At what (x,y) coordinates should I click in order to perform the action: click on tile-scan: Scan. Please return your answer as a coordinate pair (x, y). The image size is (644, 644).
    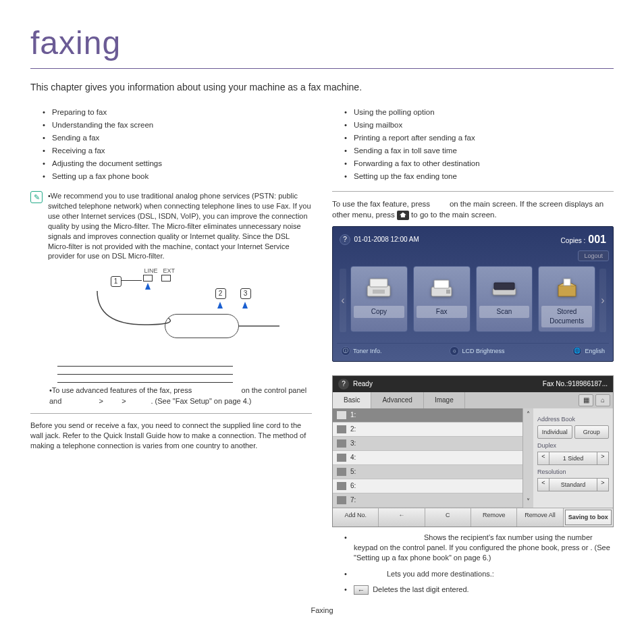
    Looking at the image, I should click on (505, 299).